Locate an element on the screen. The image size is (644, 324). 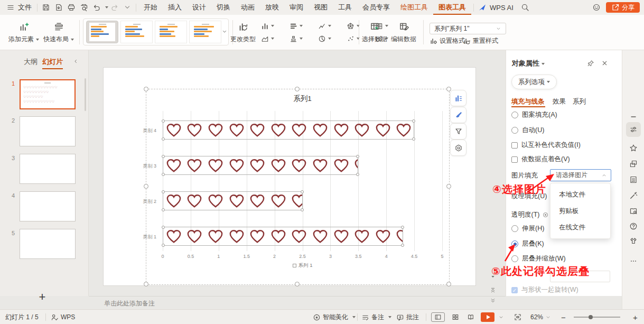
zoom-level-button: 62% is located at coordinates (541, 317).